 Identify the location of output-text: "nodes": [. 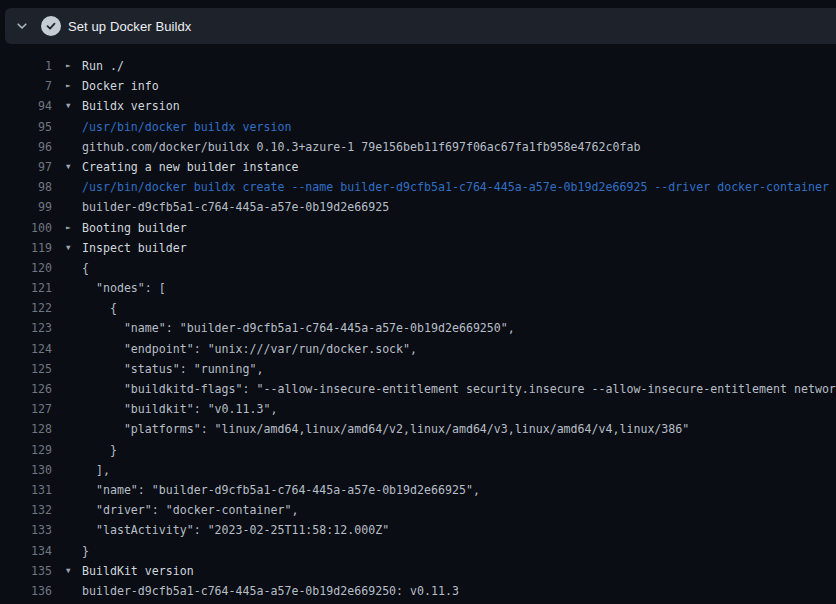
(459, 288).